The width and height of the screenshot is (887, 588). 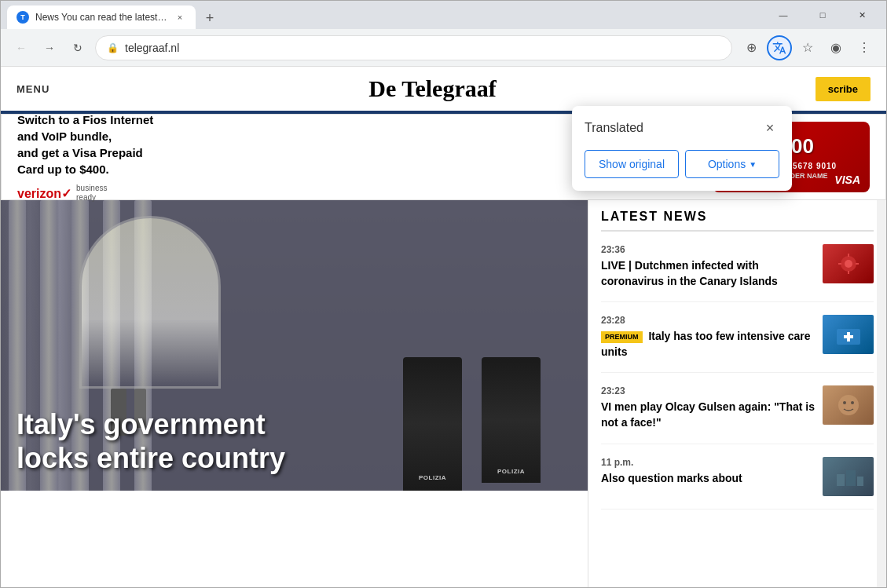 What do you see at coordinates (864, 48) in the screenshot?
I see `menu-icon: ⋮` at bounding box center [864, 48].